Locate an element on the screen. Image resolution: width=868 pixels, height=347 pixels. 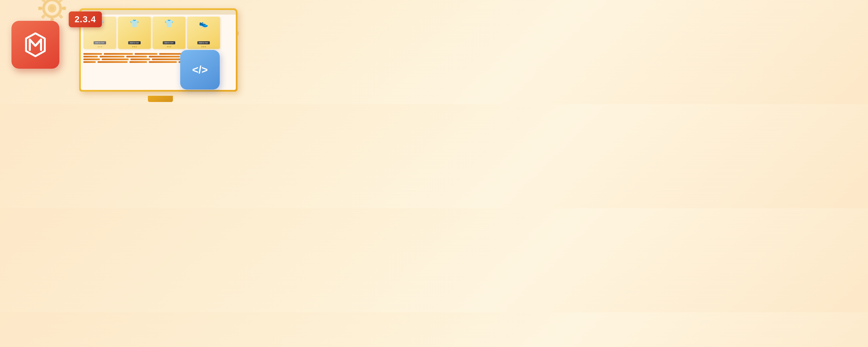
version-badge: 2.3.4 is located at coordinates (85, 20).